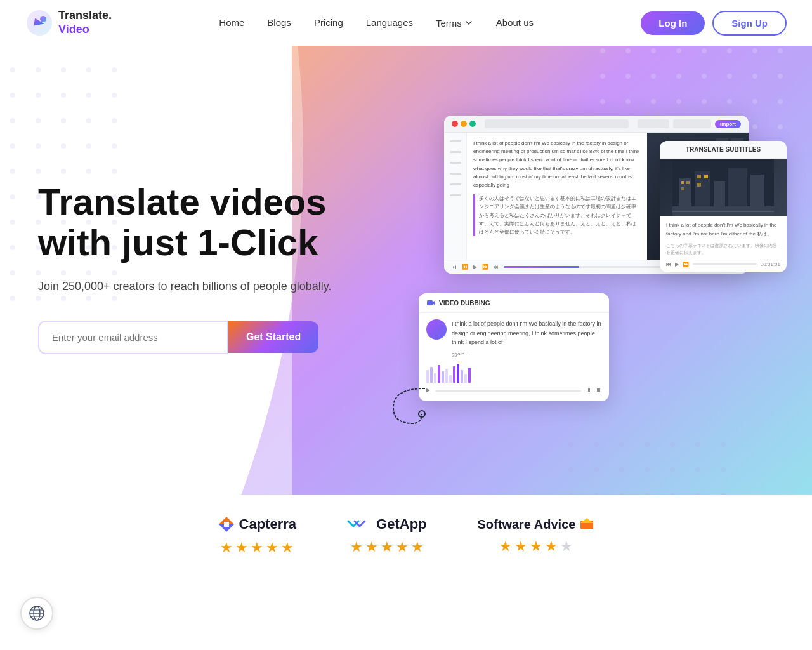  Describe the element at coordinates (537, 524) in the screenshot. I see `software-advice-logo: Software Advice` at that location.